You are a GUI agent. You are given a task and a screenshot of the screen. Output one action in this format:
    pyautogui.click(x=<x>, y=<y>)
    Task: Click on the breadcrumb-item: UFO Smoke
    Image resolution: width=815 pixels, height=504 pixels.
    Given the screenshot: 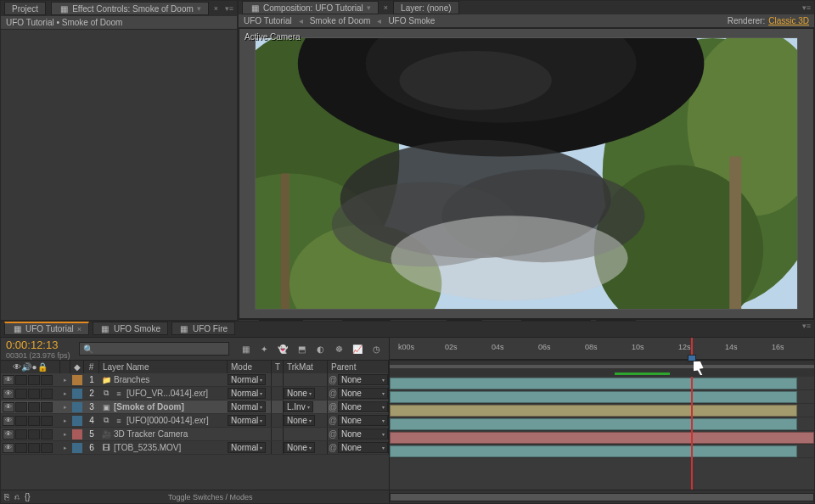 What is the action you would take?
    pyautogui.click(x=411, y=20)
    